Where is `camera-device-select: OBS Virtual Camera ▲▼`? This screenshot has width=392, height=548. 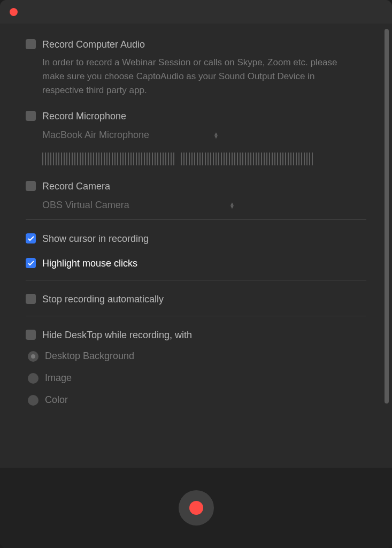 camera-device-select: OBS Virtual Camera ▲▼ is located at coordinates (139, 206).